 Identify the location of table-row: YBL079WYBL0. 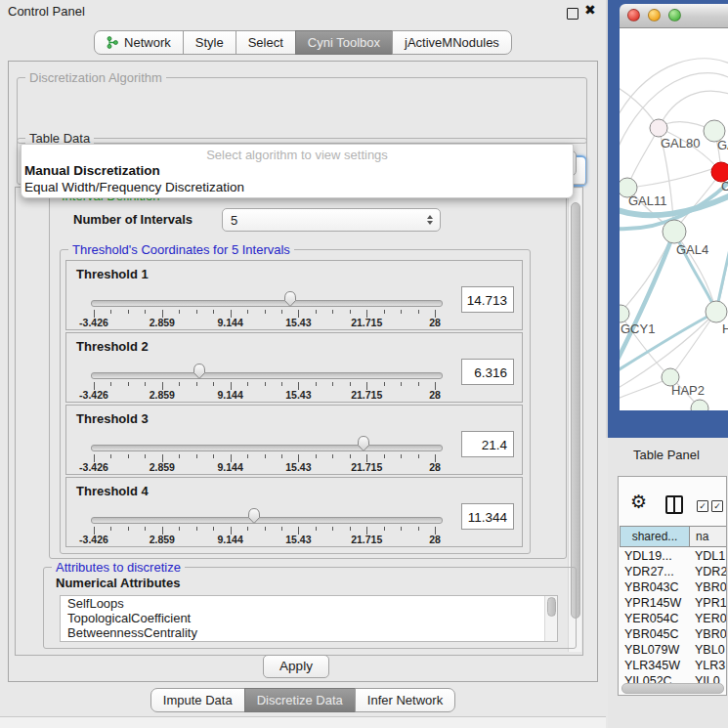
(673, 651).